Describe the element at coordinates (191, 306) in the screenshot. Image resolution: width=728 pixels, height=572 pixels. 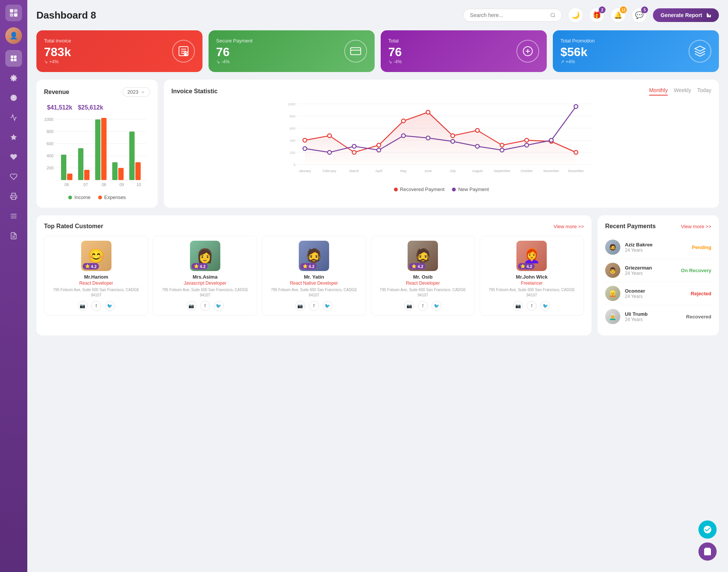
I see `instagram-icon-1: 📷` at that location.